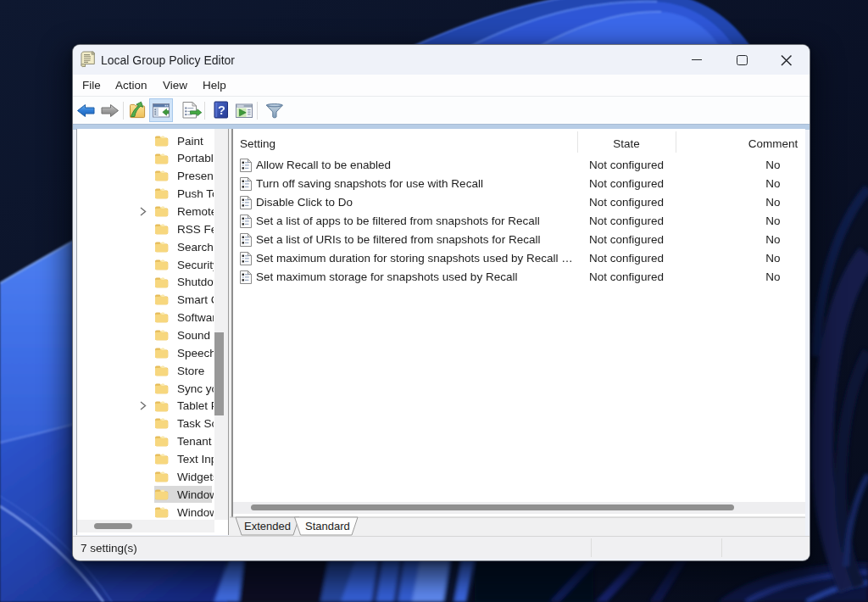 This screenshot has width=868, height=602. I want to click on svg-text: Standard, so click(327, 526).